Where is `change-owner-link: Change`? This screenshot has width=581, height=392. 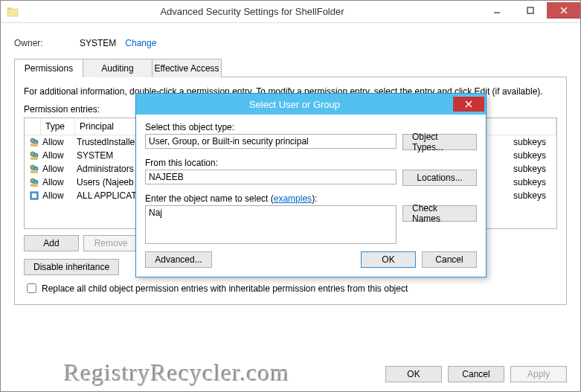 change-owner-link: Change is located at coordinates (141, 43).